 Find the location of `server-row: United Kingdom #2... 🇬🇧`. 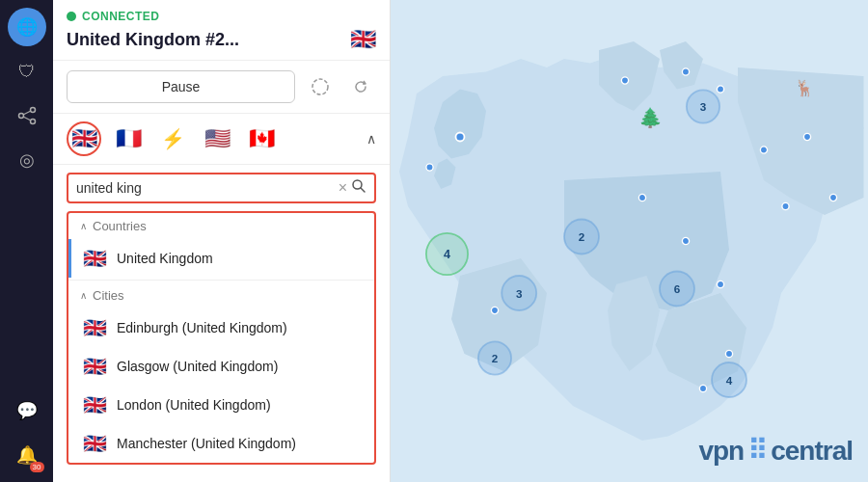

server-row: United Kingdom #2... 🇬🇧 is located at coordinates (222, 40).